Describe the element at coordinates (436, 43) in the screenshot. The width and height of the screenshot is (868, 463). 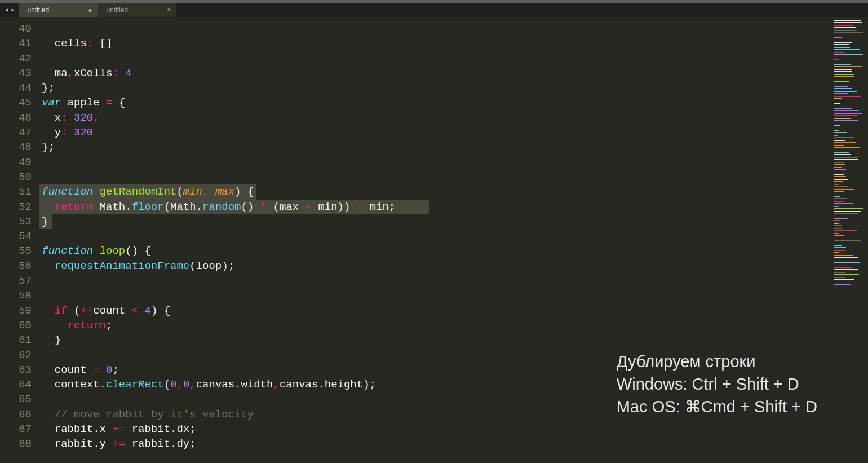
I see `code-line: cells: []` at that location.